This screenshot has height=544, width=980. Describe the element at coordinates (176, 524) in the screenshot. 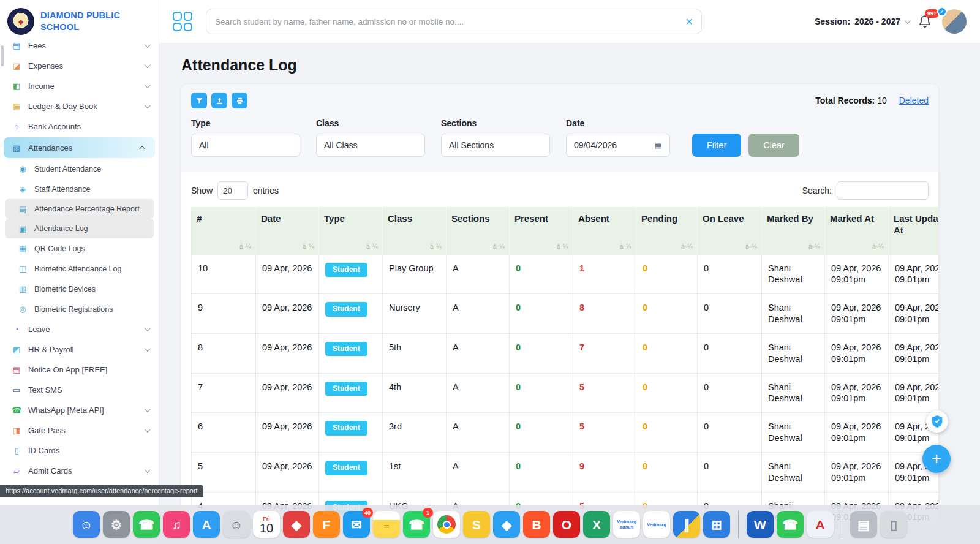

I see `dock-music-icon: ♫` at that location.